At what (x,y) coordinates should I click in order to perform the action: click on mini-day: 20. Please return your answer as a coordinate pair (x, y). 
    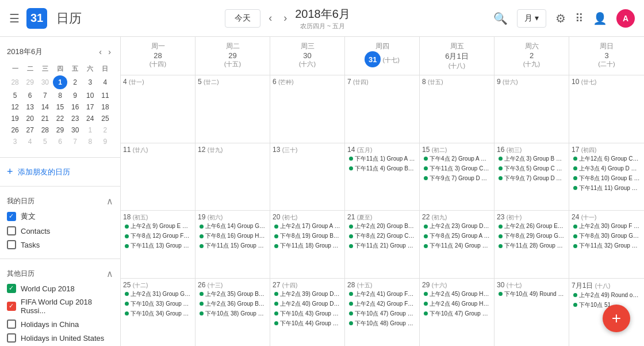
    Looking at the image, I should click on (30, 119).